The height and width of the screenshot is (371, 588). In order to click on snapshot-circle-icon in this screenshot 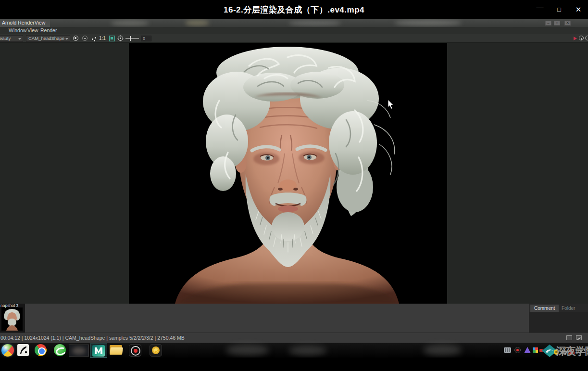, I will do `click(581, 38)`.